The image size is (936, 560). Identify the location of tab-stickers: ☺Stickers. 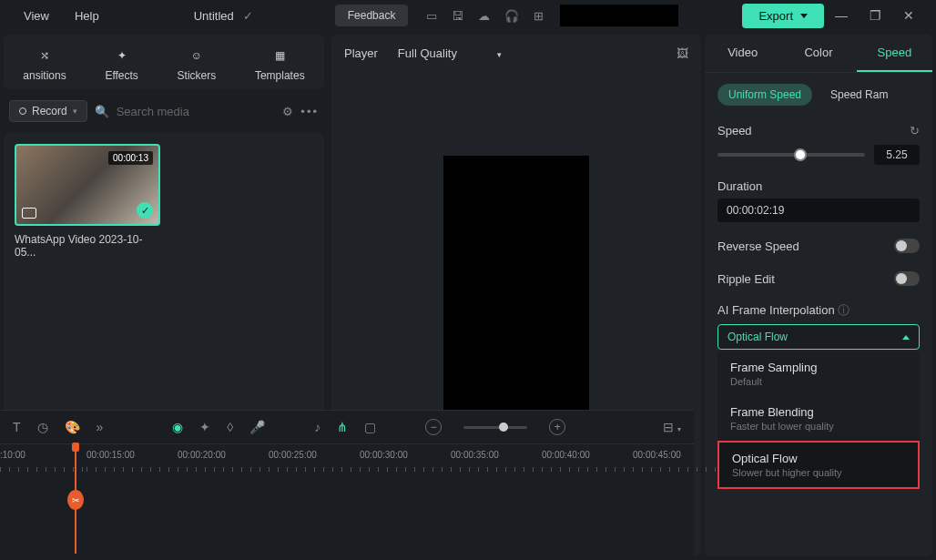
(197, 64).